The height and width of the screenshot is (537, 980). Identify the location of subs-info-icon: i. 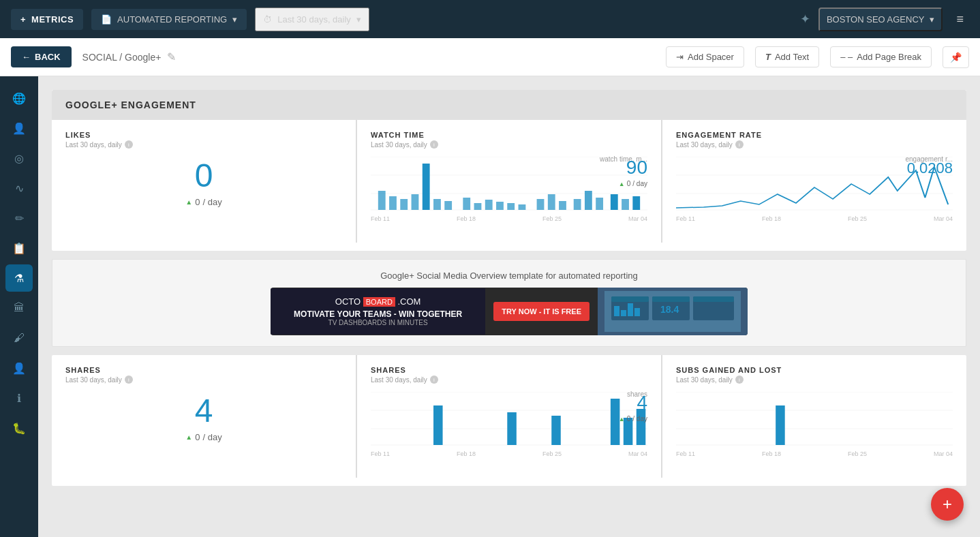
(739, 380).